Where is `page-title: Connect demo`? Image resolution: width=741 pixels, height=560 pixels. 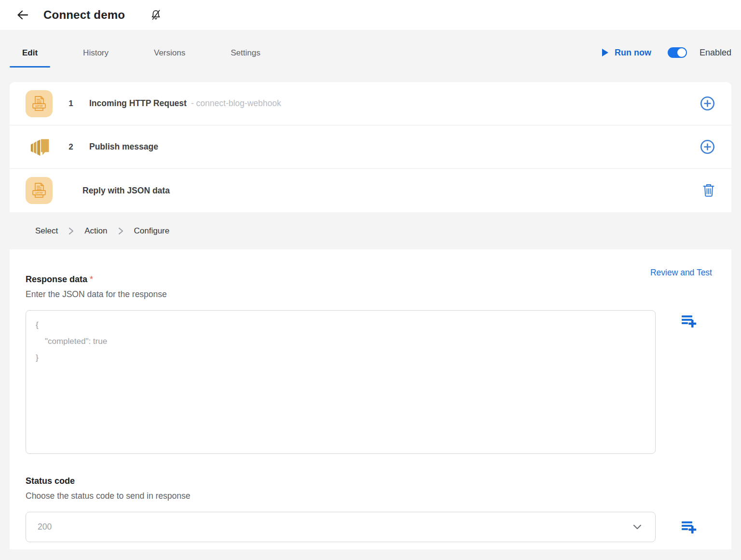
page-title: Connect demo is located at coordinates (84, 15).